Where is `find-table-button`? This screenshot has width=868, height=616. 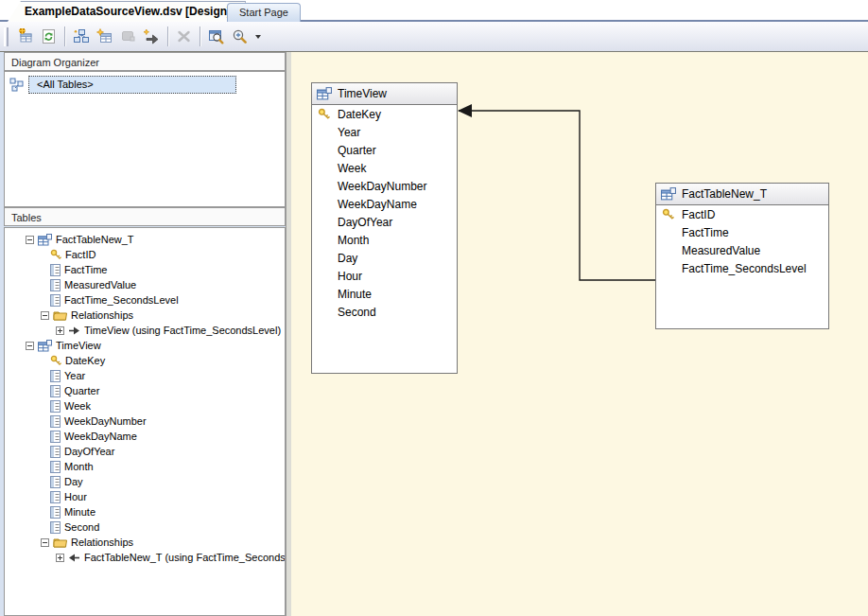 find-table-button is located at coordinates (216, 36).